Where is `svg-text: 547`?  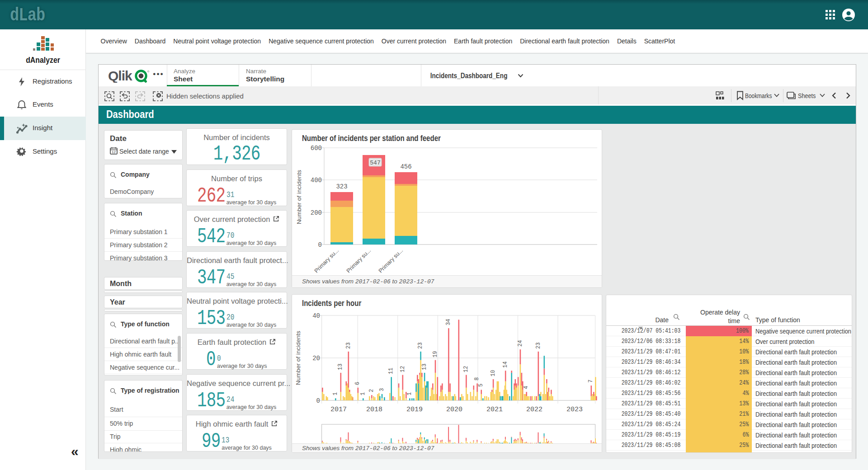
svg-text: 547 is located at coordinates (375, 163).